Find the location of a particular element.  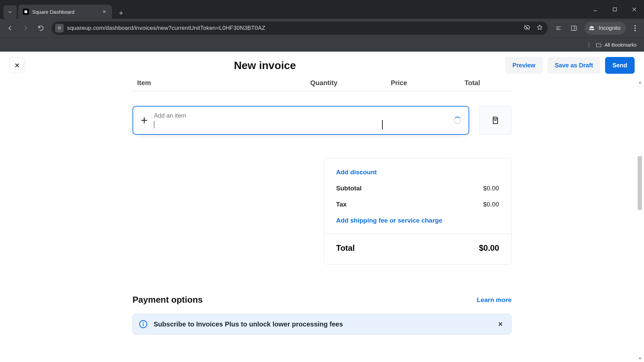

all-bookmarks-label: All Bookmarks is located at coordinates (621, 45).